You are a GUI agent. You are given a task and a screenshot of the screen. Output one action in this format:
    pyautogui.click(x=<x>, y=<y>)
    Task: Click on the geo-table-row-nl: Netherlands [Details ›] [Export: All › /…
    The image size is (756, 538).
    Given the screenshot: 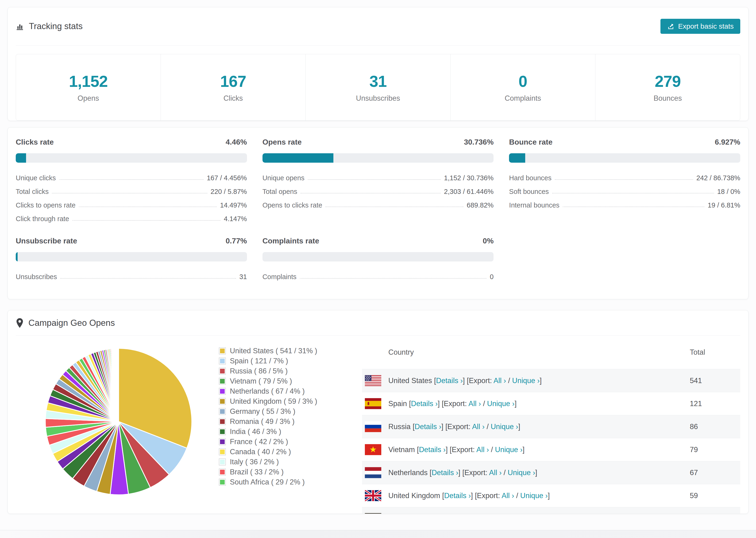 What is the action you would take?
    pyautogui.click(x=551, y=472)
    